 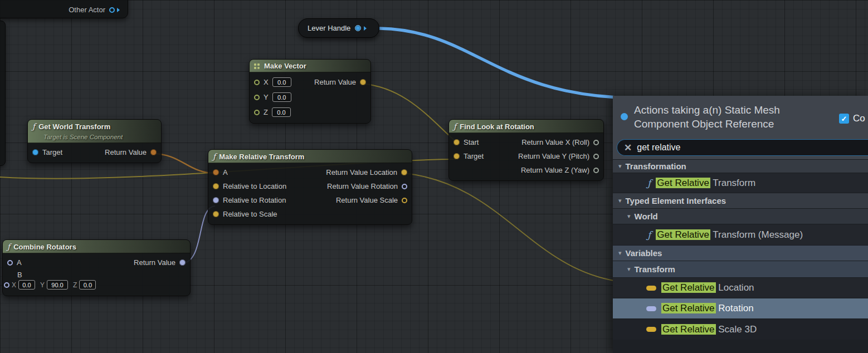 What do you see at coordinates (859, 119) in the screenshot?
I see `context-sensitive-label: Co` at bounding box center [859, 119].